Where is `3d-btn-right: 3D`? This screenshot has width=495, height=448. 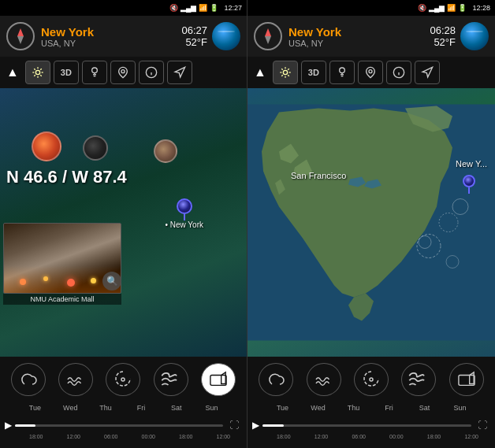 3d-btn-right: 3D is located at coordinates (314, 72).